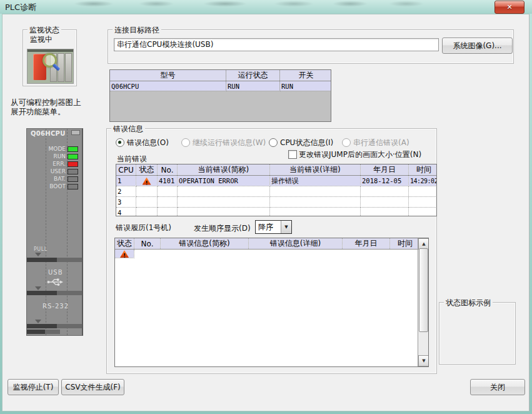  What do you see at coordinates (424, 290) in the screenshot?
I see `scrollbar-thumb` at bounding box center [424, 290].